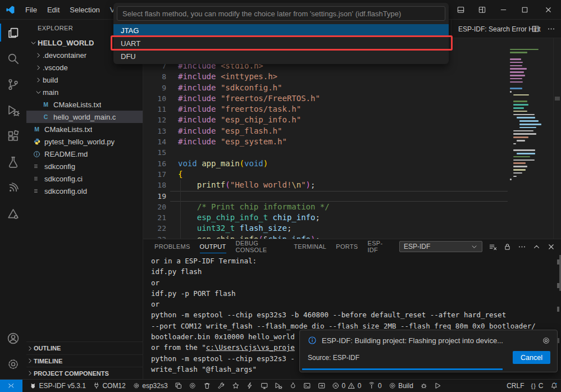  Describe the element at coordinates (307, 386) in the screenshot. I see `statusbar-terminal-button` at that location.